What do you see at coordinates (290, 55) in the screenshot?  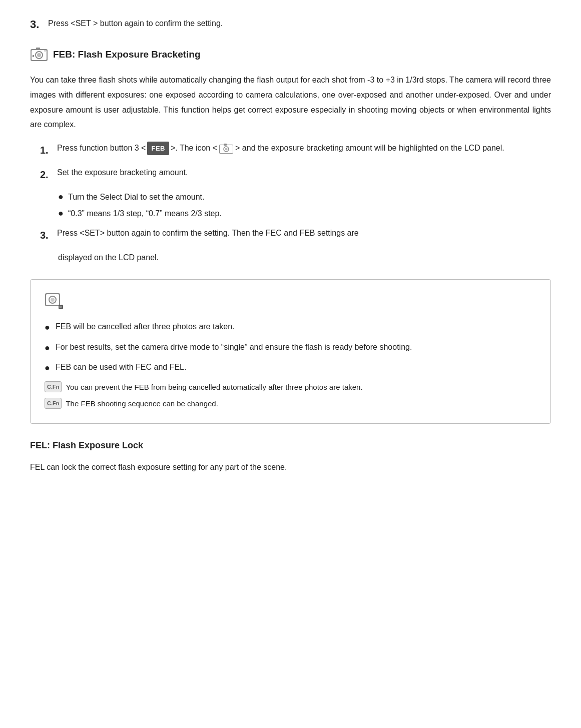 I see `feb-heading-row: 0 FEB: Flash Exposure Bracketing` at bounding box center [290, 55].